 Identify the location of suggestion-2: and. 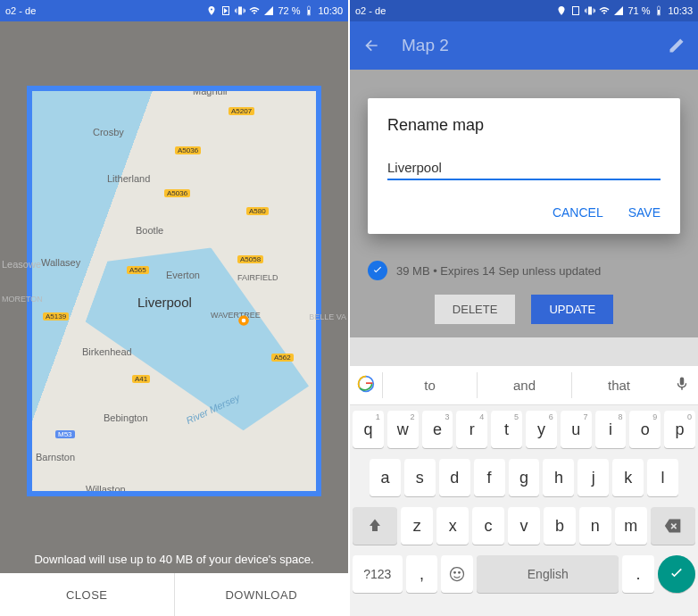
(524, 386).